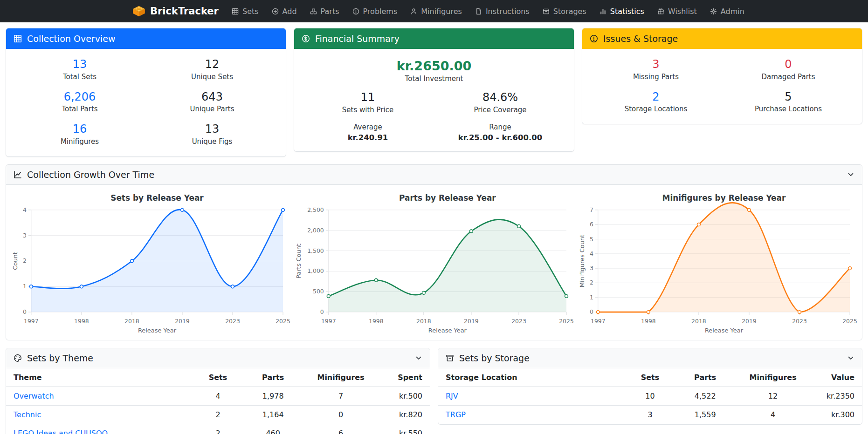 The width and height of the screenshot is (868, 434). I want to click on cell-parts: 1,559, so click(705, 414).